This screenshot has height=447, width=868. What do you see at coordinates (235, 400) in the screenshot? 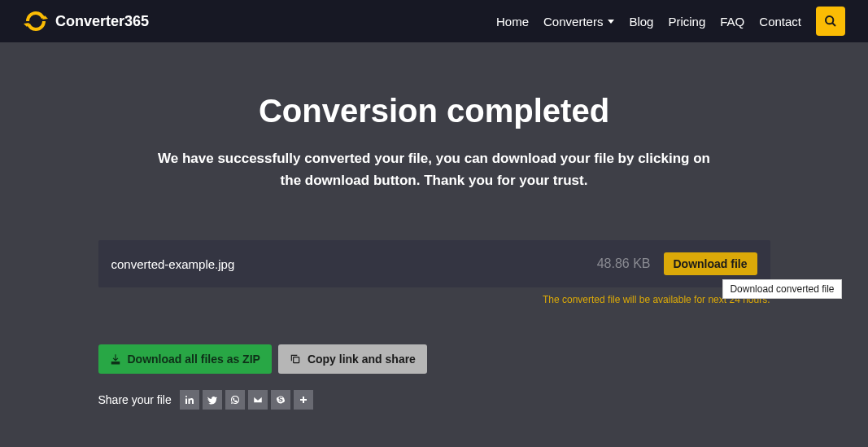
I see `whatsapp-icon` at bounding box center [235, 400].